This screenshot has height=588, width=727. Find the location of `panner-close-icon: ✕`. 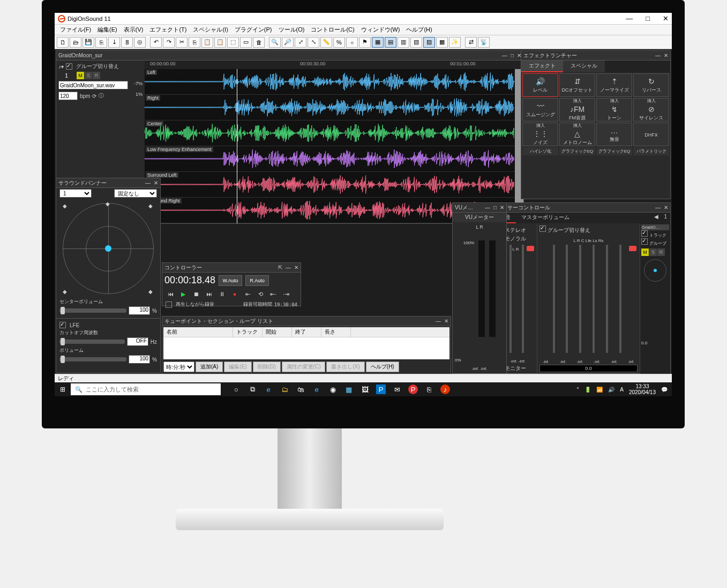

panner-close-icon: ✕ is located at coordinates (156, 183).